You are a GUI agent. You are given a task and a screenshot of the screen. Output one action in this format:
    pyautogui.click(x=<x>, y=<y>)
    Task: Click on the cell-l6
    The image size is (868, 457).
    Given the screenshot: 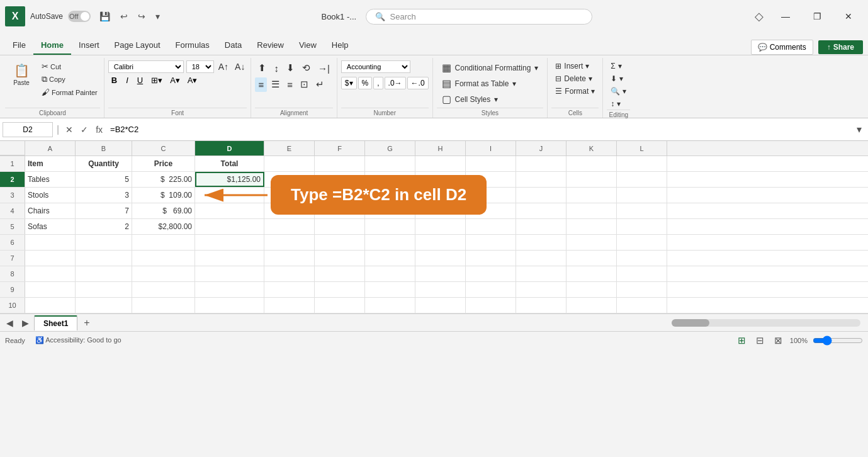 What is the action you would take?
    pyautogui.click(x=642, y=242)
    